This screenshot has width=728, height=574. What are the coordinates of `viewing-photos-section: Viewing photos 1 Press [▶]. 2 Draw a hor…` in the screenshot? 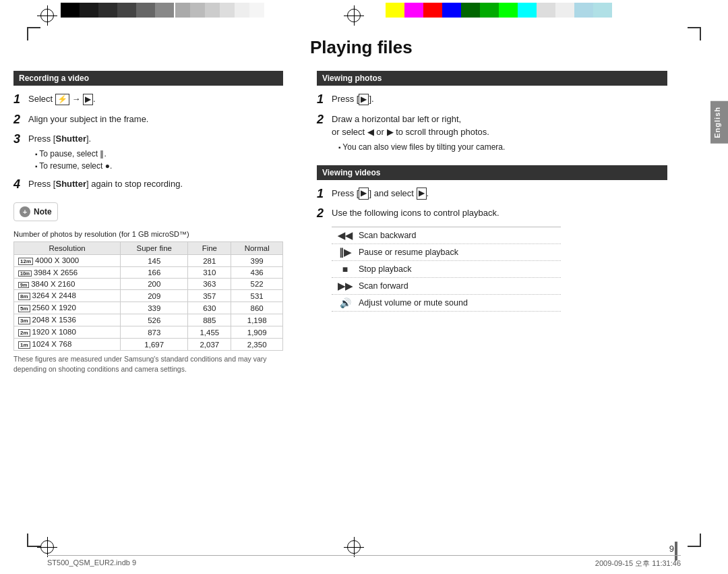 It's located at (492, 112).